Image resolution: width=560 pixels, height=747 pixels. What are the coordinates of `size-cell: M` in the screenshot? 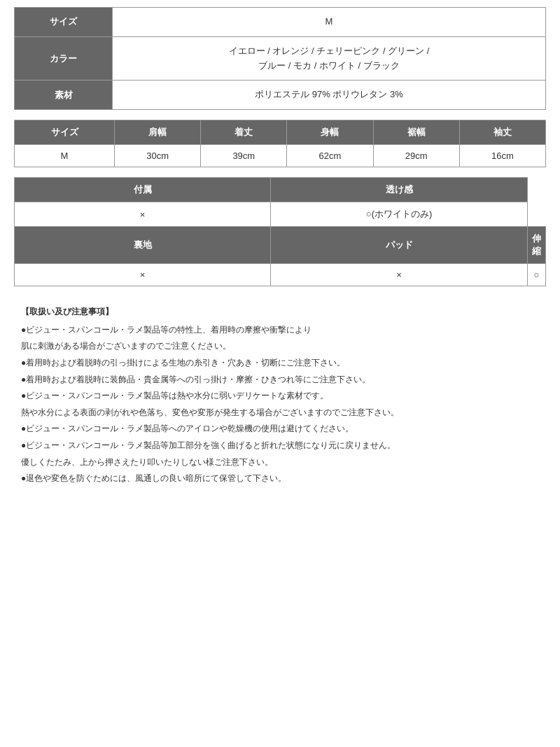 It's located at (64, 156).